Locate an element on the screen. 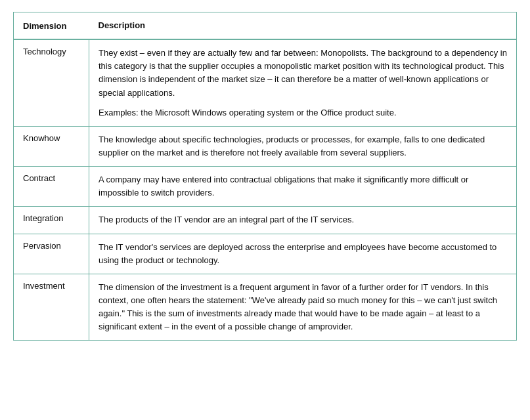  cell-description: The products of the IT vendor are an int… is located at coordinates (303, 220).